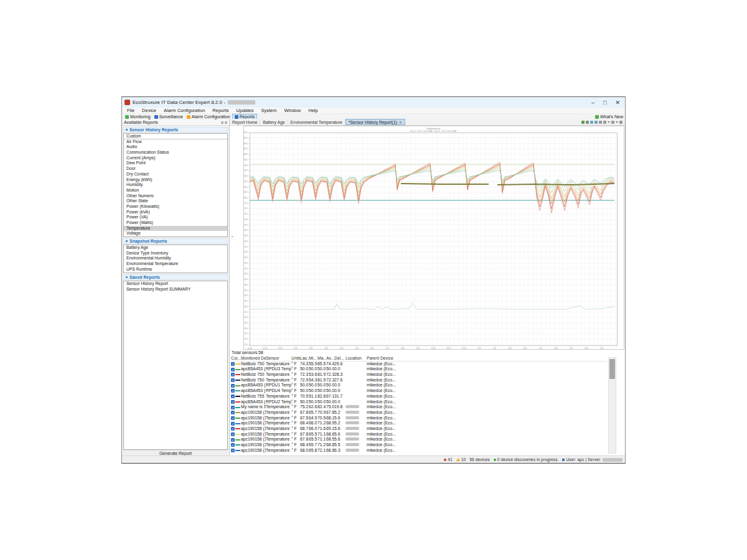 This screenshot has height=560, width=747. I want to click on column-header-parent-device: Parent Device, so click(397, 358).